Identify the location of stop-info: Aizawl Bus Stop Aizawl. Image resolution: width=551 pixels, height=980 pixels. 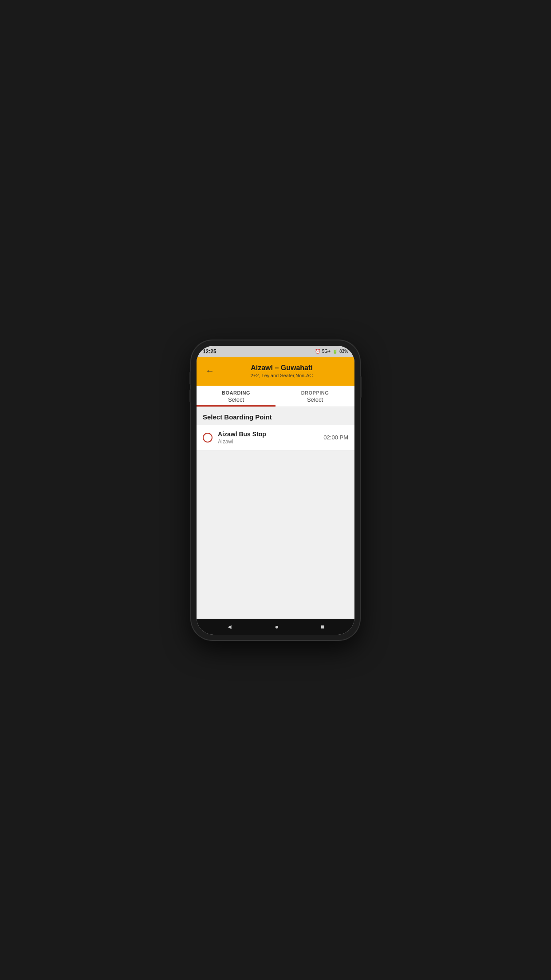
(271, 438).